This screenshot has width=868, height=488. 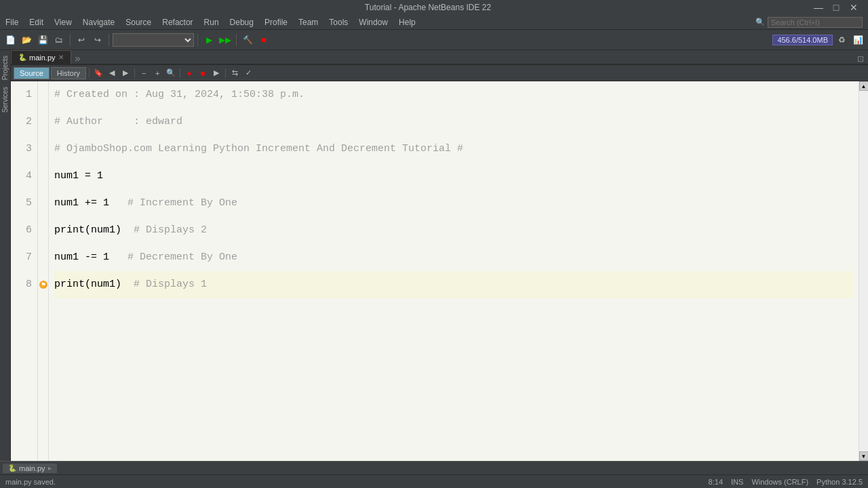 What do you see at coordinates (434, 481) in the screenshot?
I see `statusbar: main.py saved. 8:14 INS Windows (CRLF) P…` at bounding box center [434, 481].